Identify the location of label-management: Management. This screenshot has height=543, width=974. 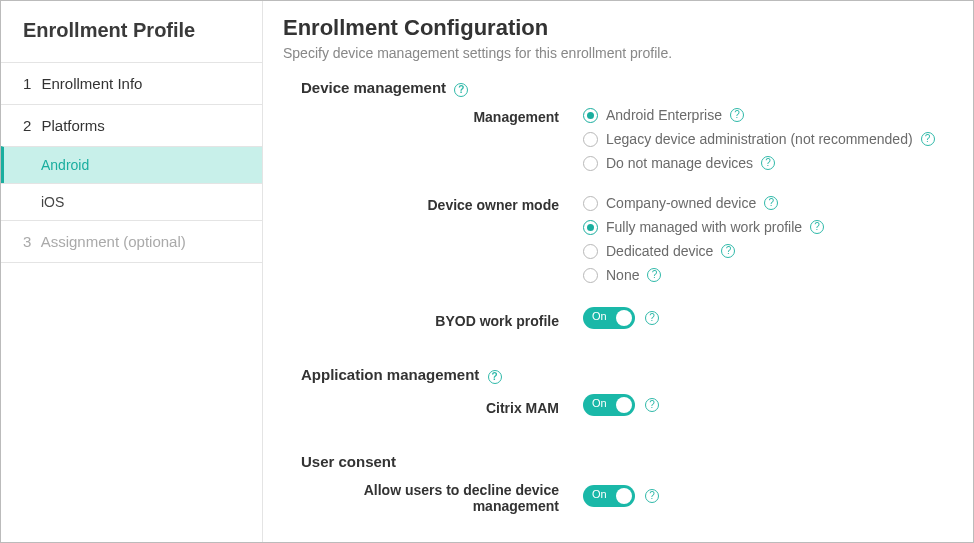
(433, 116).